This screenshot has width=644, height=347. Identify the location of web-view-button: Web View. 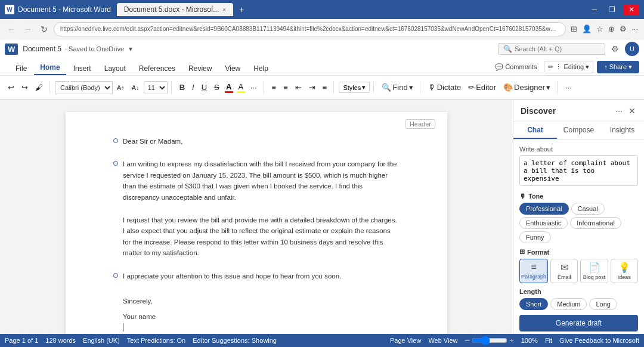
(442, 340).